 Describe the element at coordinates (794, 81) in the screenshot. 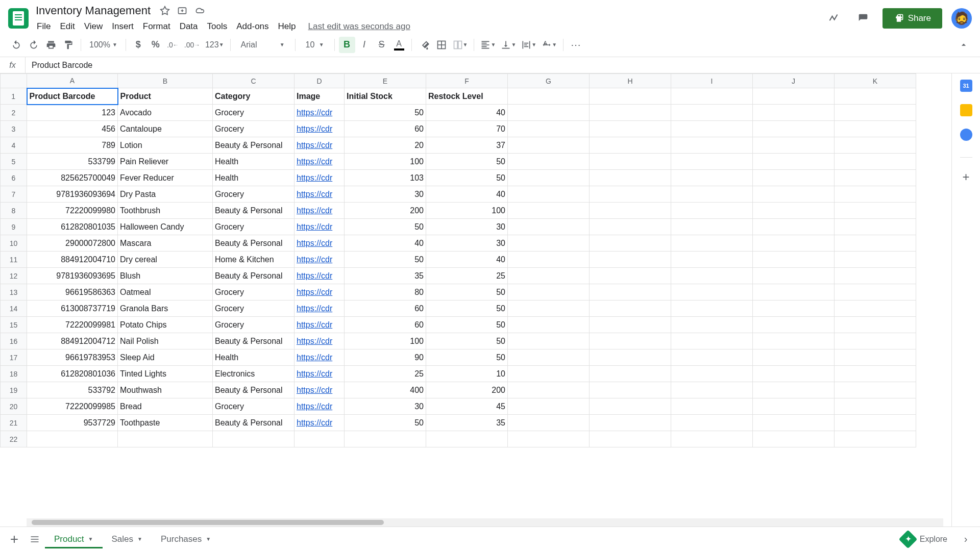

I see `col-header-J: J` at that location.